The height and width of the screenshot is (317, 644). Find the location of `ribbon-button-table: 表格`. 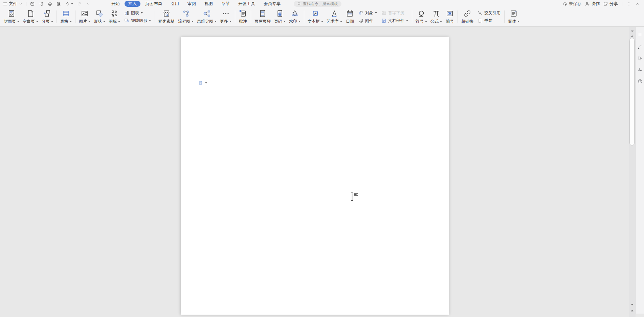

ribbon-button-table: 表格 is located at coordinates (66, 17).